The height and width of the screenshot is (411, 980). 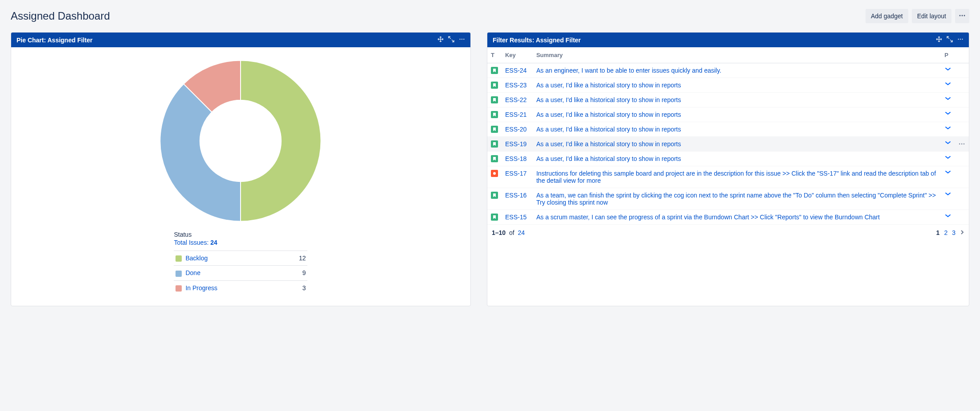 I want to click on legend-row: Done9, so click(x=241, y=273).